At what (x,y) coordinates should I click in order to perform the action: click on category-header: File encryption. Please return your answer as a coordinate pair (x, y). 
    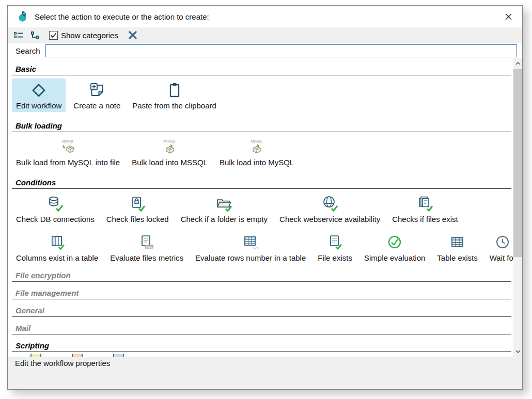
    Looking at the image, I should click on (261, 277).